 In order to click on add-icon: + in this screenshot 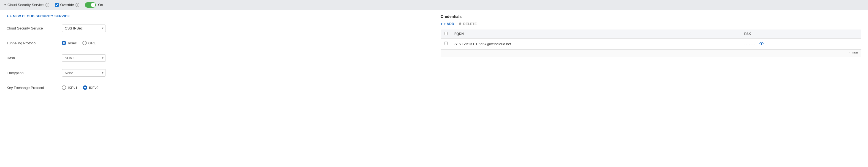, I will do `click(441, 24)`.